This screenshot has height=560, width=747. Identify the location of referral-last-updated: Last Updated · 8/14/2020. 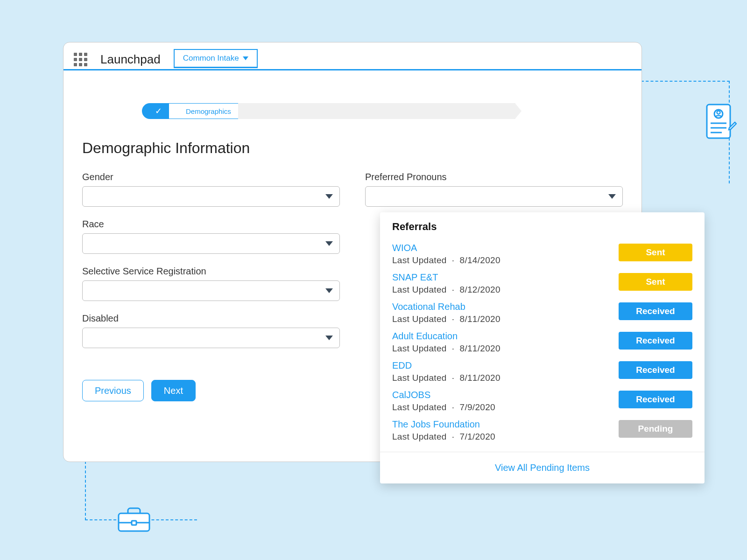
(505, 260).